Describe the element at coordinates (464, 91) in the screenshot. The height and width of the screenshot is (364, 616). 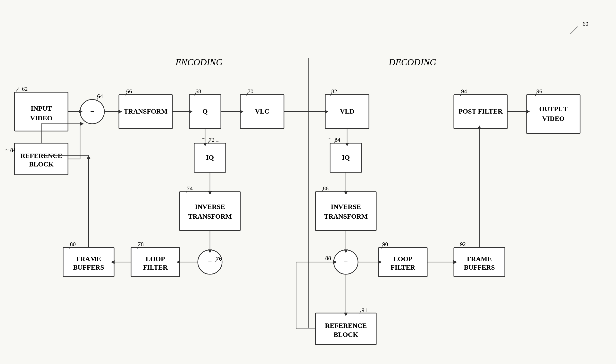
I see `num-94: 94` at that location.